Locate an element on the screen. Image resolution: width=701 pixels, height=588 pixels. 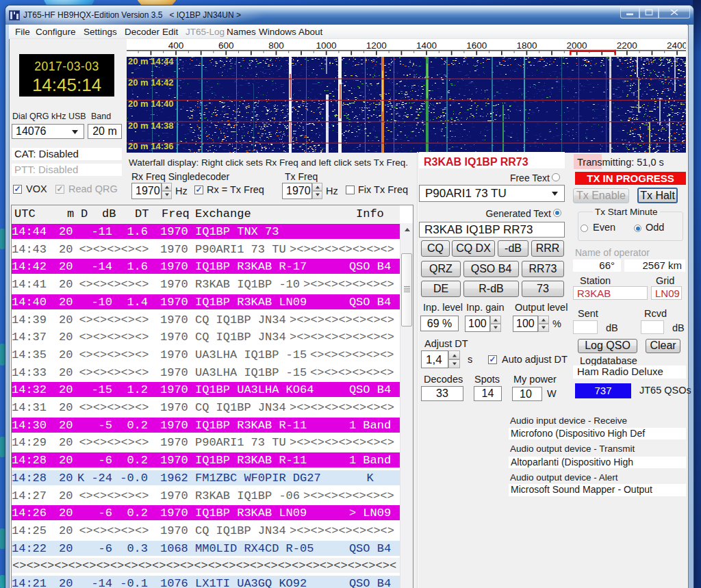
svg-text: 600 is located at coordinates (226, 45).